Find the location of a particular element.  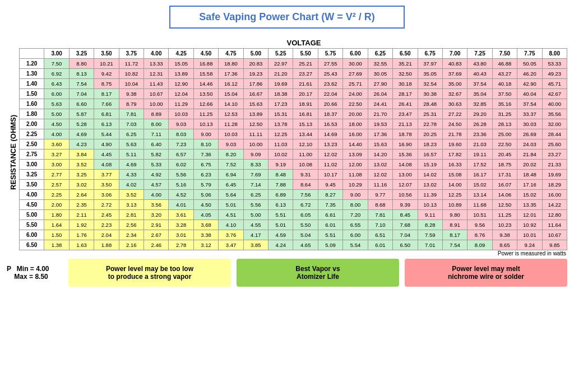

resistance-value: 6.50 is located at coordinates (32, 245).